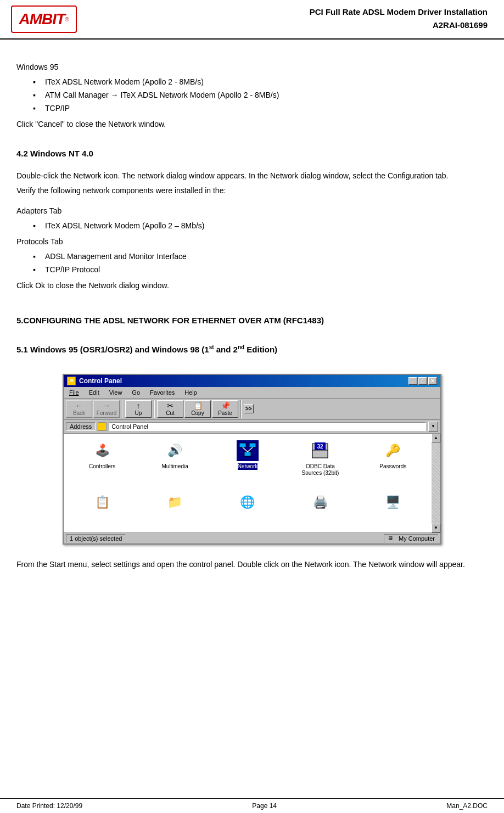 Image resolution: width=504 pixels, height=813 pixels. What do you see at coordinates (393, 509) in the screenshot?
I see `win-icon-5: 🖥️` at bounding box center [393, 509].